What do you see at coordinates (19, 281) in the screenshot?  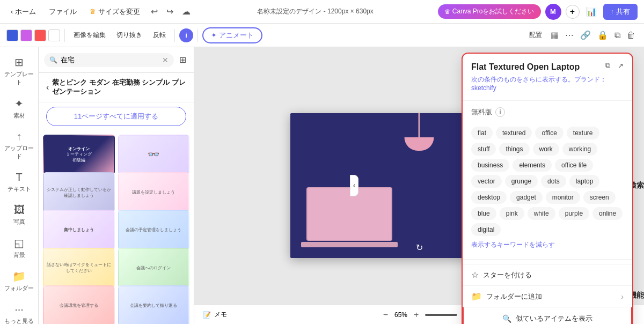 I see `sidebar-item-folder: 📁 フォルダー` at bounding box center [19, 281].